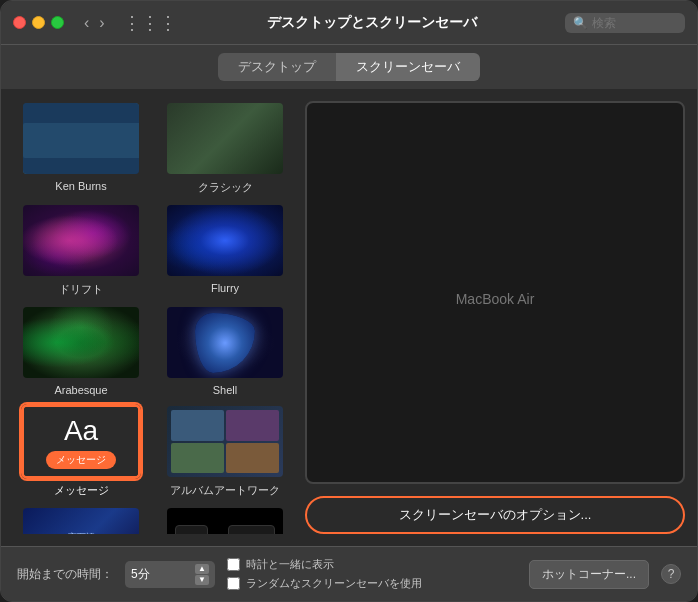 The height and width of the screenshot is (602, 698). Describe the element at coordinates (225, 250) in the screenshot. I see `list-item: Flurry` at that location.